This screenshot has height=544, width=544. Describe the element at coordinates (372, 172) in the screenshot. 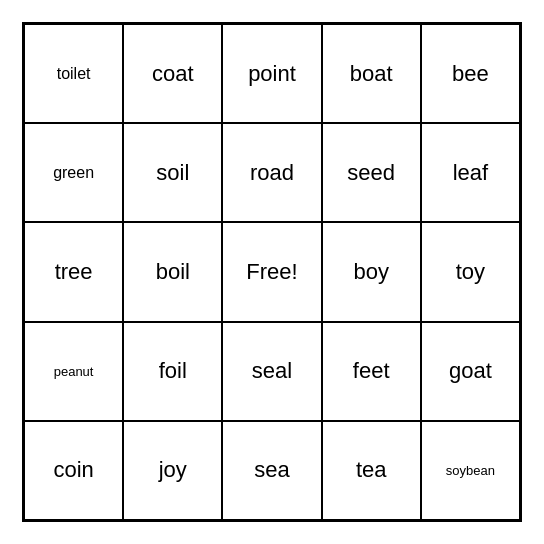

I see `bingo-cell-8: seed` at that location.